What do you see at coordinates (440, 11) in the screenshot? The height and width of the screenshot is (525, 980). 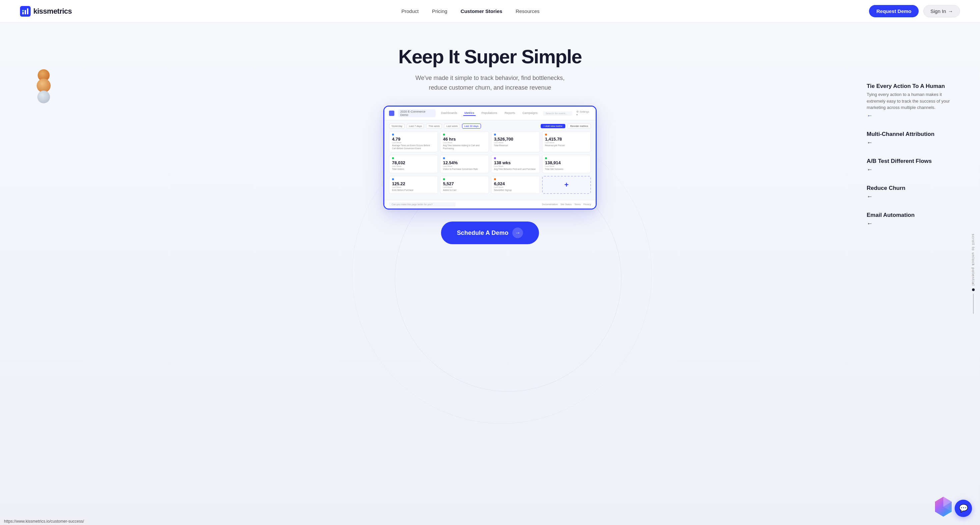 I see `nav-pricing: Pricing` at bounding box center [440, 11].